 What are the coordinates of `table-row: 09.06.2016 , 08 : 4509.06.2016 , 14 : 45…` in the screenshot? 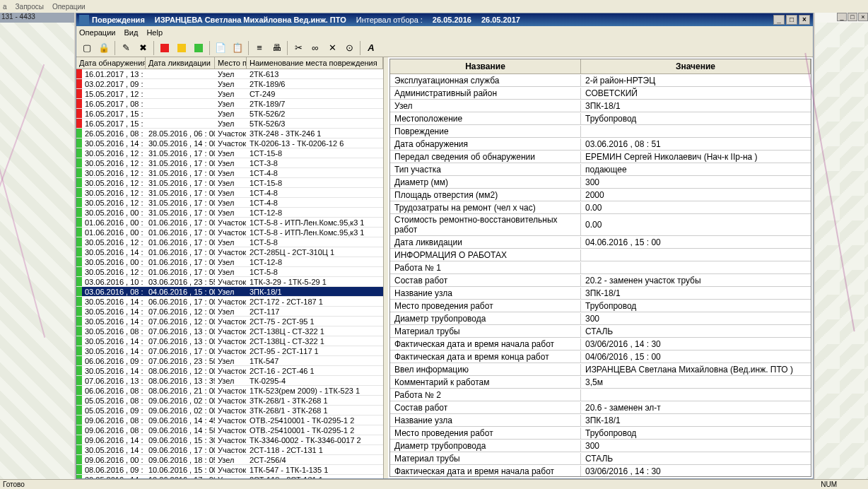 It's located at (230, 420).